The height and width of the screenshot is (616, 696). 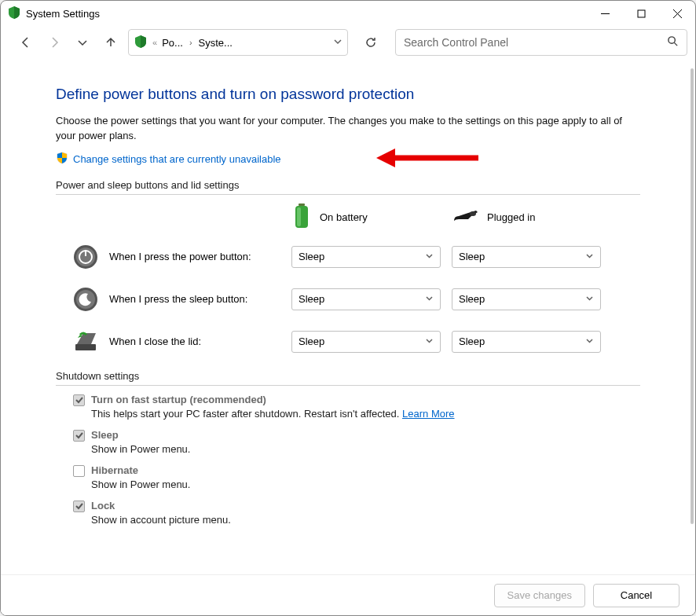 What do you see at coordinates (366, 299) in the screenshot?
I see `select-sleep-battery: Sleep` at bounding box center [366, 299].